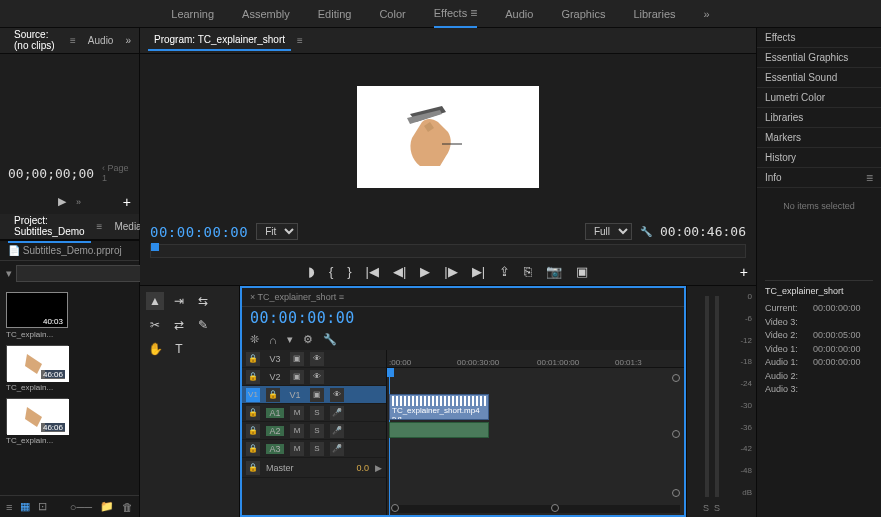 The width and height of the screenshot is (881, 517). I want to click on ws-assembly: Assembly, so click(266, 14).